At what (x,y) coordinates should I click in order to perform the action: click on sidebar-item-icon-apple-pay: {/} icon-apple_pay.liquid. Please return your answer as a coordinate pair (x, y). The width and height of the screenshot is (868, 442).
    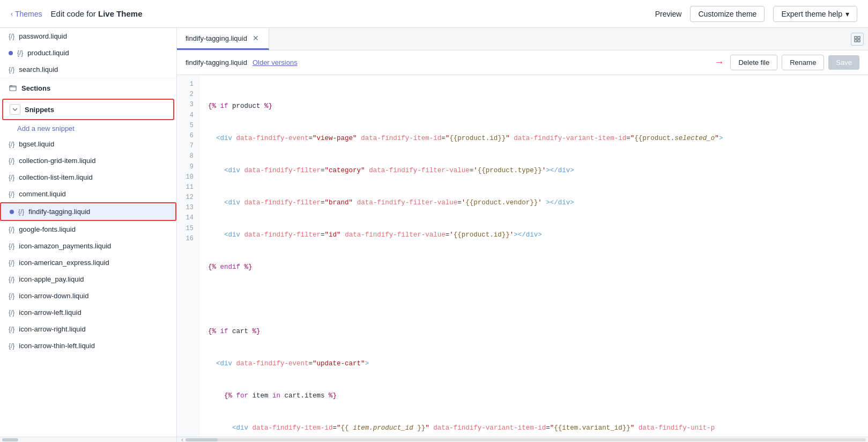
    Looking at the image, I should click on (88, 279).